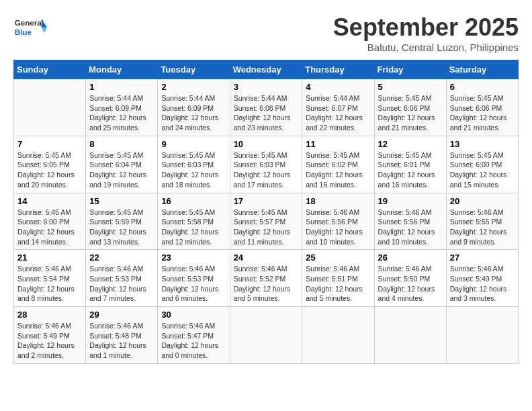 Image resolution: width=532 pixels, height=411 pixels. What do you see at coordinates (266, 70) in the screenshot?
I see `calendar-header-row: SundayMondayTuesdayWednesdayThursdayFrid…` at bounding box center [266, 70].